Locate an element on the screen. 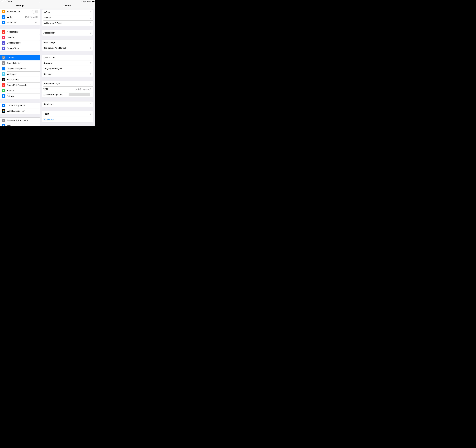 This screenshot has height=448, width=476. detail-row-label: Dictionary is located at coordinates (67, 74).